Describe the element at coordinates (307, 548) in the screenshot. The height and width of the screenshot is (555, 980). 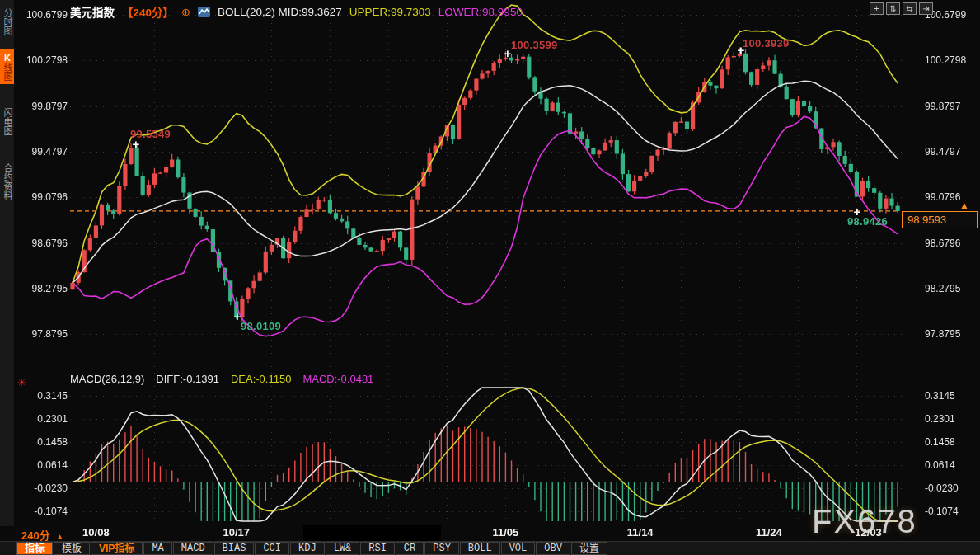
I see `toolbar-button-KDJ: KDJ` at that location.